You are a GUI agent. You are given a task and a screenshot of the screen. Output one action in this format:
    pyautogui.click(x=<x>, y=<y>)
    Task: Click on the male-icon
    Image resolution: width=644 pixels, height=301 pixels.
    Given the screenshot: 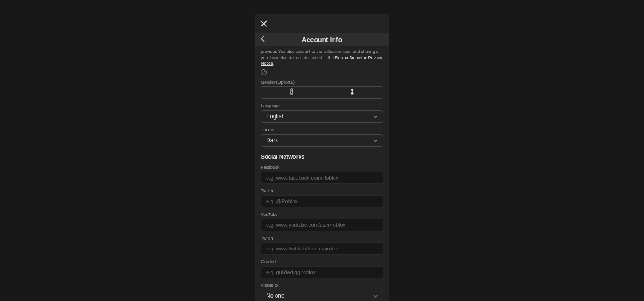 What is the action you would take?
    pyautogui.click(x=292, y=93)
    